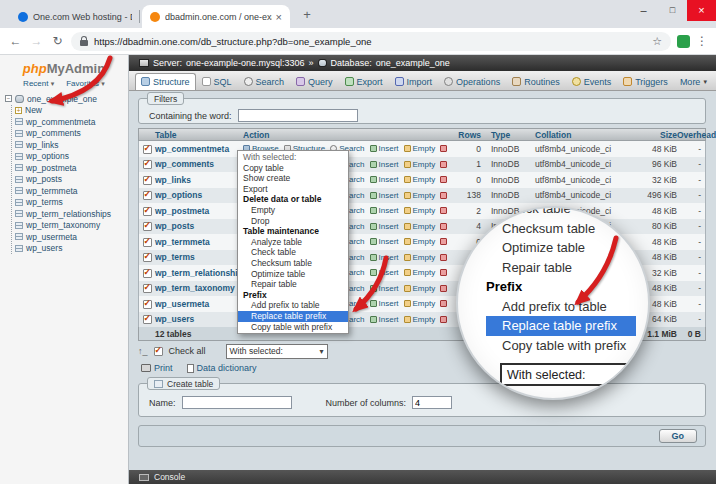 Image resolution: width=716 pixels, height=484 pixels. What do you see at coordinates (293, 222) in the screenshot?
I see `menu-item-drop: Drop` at bounding box center [293, 222].